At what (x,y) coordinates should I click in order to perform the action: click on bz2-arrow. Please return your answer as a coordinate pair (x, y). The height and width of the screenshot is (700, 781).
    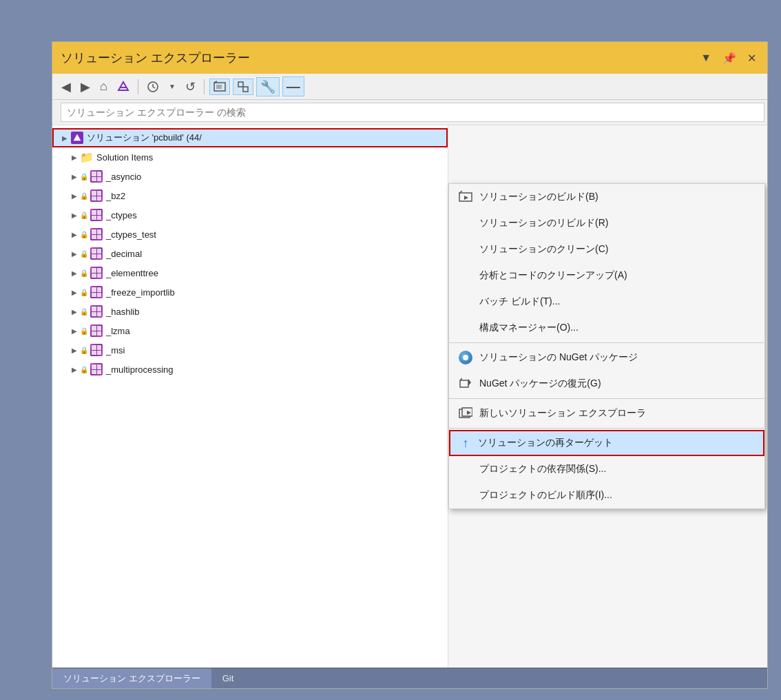
    Looking at the image, I should click on (74, 196).